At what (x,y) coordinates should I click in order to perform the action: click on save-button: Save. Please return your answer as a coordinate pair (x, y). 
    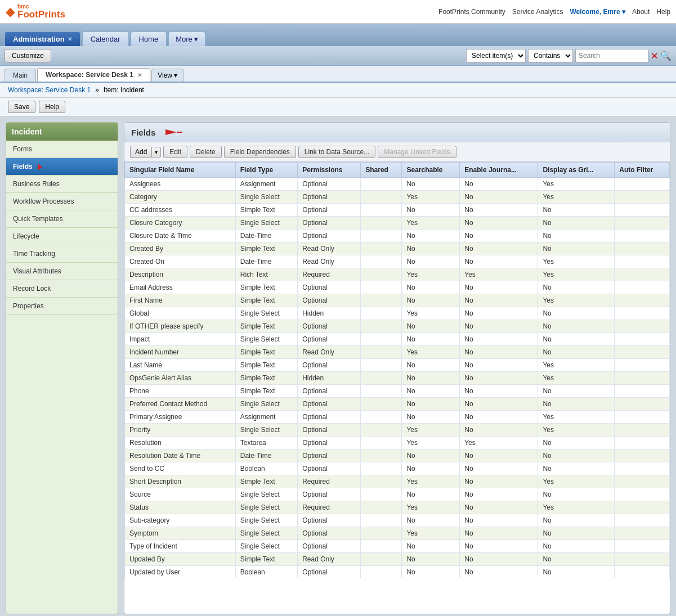
    Looking at the image, I should click on (21, 107).